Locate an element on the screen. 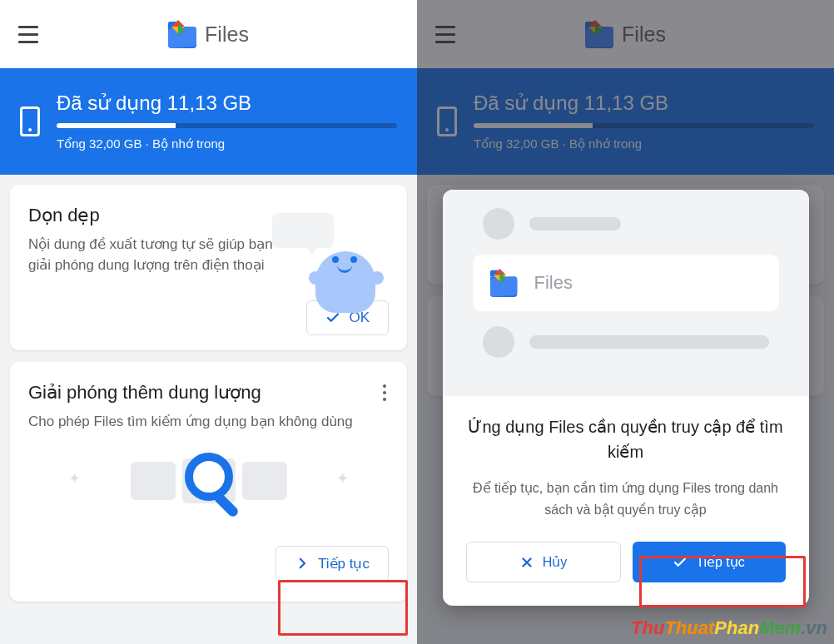 Image resolution: width=834 pixels, height=644 pixels. modal-text: Để tiếp tục, bạn cần tìm ứng dụng Files … is located at coordinates (626, 498).